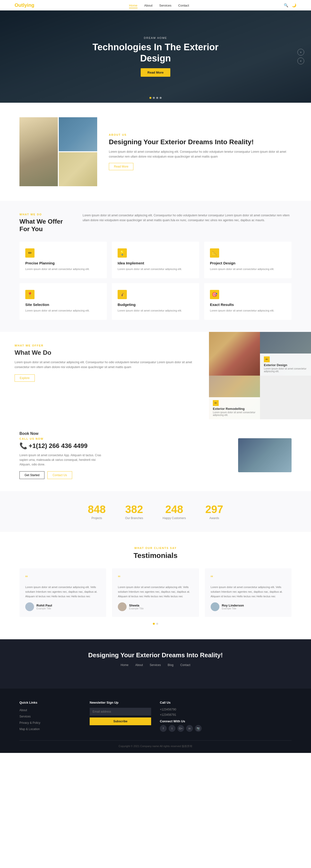  I want to click on googleplus-icon: G+, so click(181, 728).